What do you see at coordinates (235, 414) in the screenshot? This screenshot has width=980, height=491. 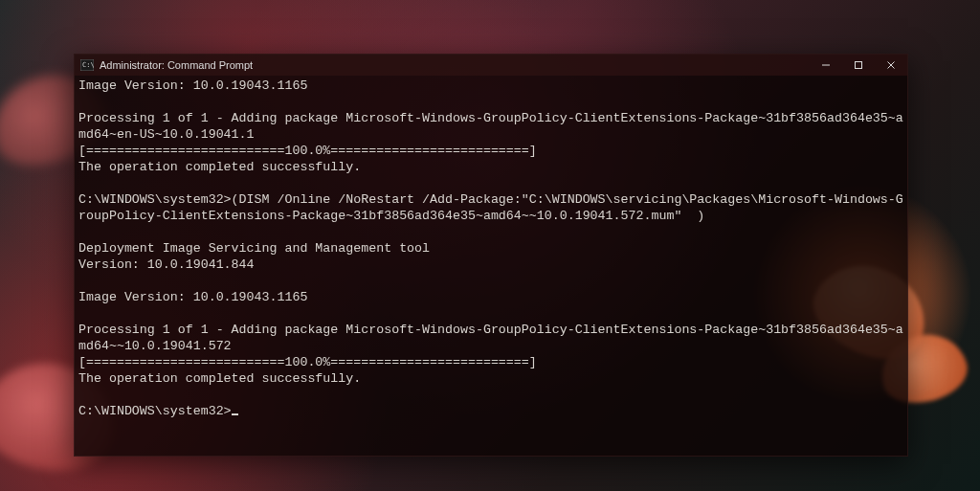 I see `cursor` at bounding box center [235, 414].